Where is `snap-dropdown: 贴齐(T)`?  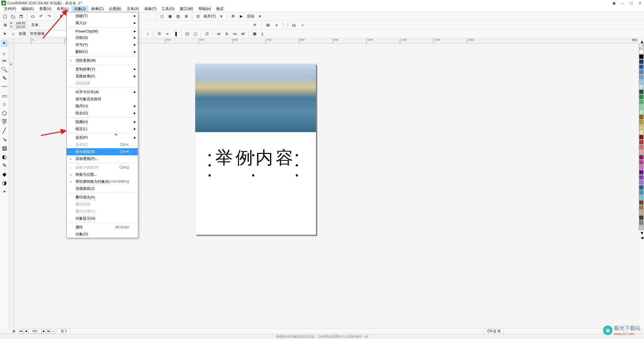 snap-dropdown: 贴齐(T) is located at coordinates (210, 16).